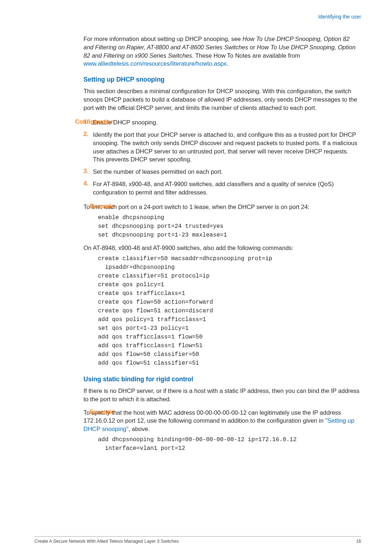  What do you see at coordinates (222, 421) in the screenshot?
I see `example-2-lead: To specify that the host with MAC addres…` at bounding box center [222, 421].